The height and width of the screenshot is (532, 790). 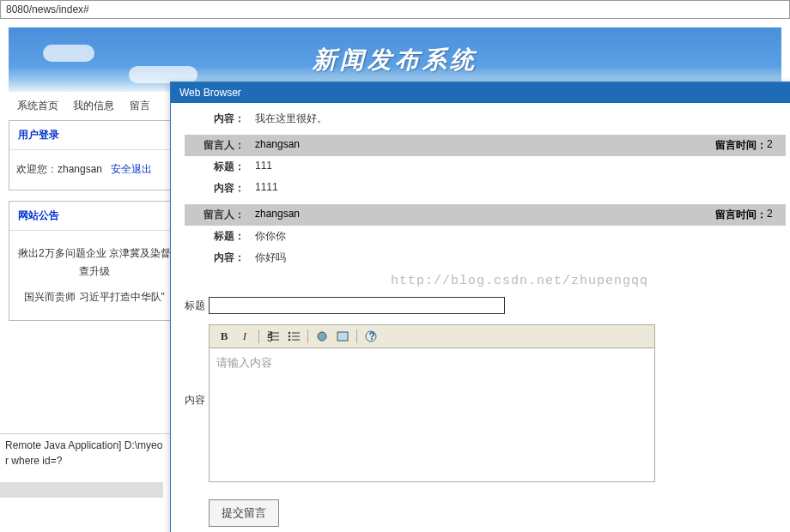 I want to click on content-value: 我在这里很好。, so click(x=520, y=118).